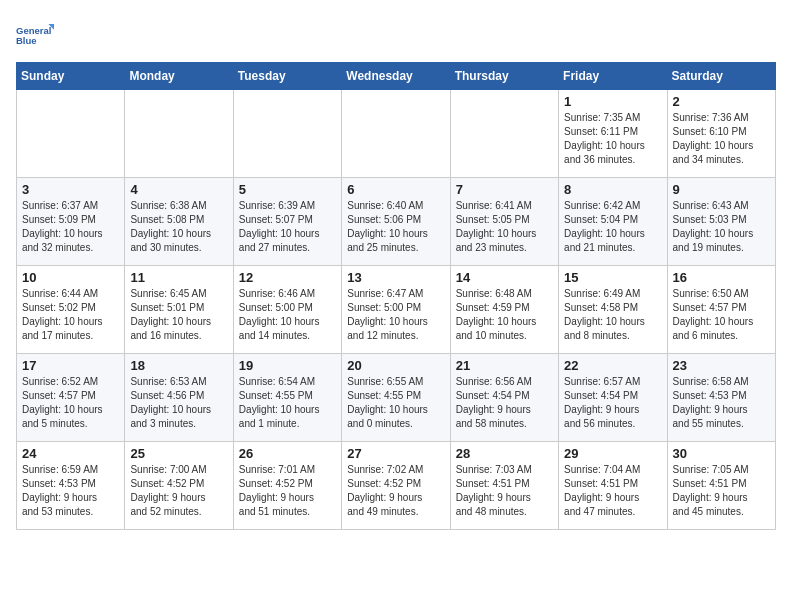 This screenshot has height=612, width=792. Describe the element at coordinates (70, 278) in the screenshot. I see `day-number: 10` at that location.